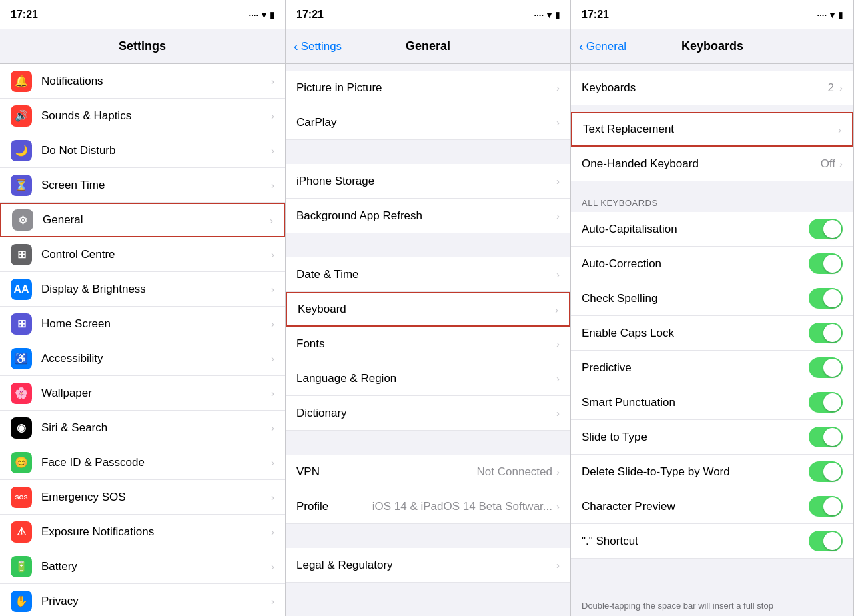 The width and height of the screenshot is (854, 616). Describe the element at coordinates (156, 532) in the screenshot. I see `label-exposure: Exposure Notifications` at that location.